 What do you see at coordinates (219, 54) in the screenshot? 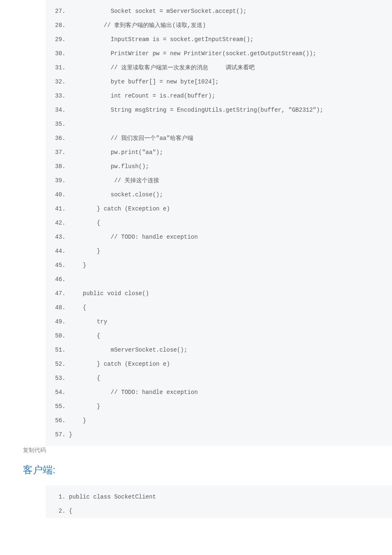
I see `code-line: 30. PrintWriter pw = new PrintWriter(soc…` at bounding box center [219, 54].